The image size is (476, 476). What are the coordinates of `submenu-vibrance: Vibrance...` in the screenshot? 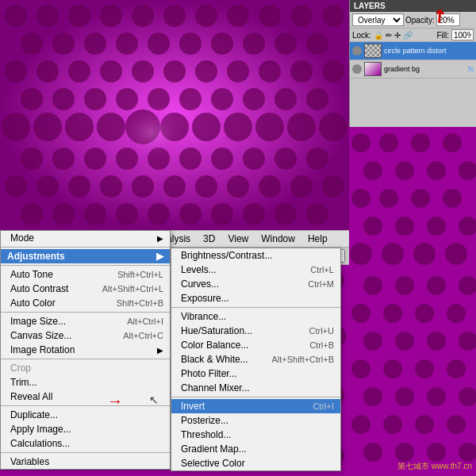 It's located at (255, 317).